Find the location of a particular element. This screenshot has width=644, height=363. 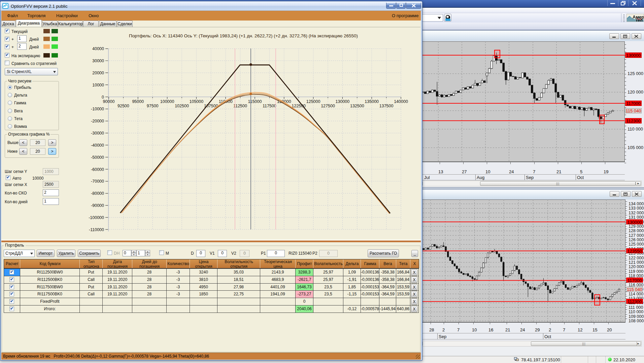

svg-text: -30000 is located at coordinates (98, 133).